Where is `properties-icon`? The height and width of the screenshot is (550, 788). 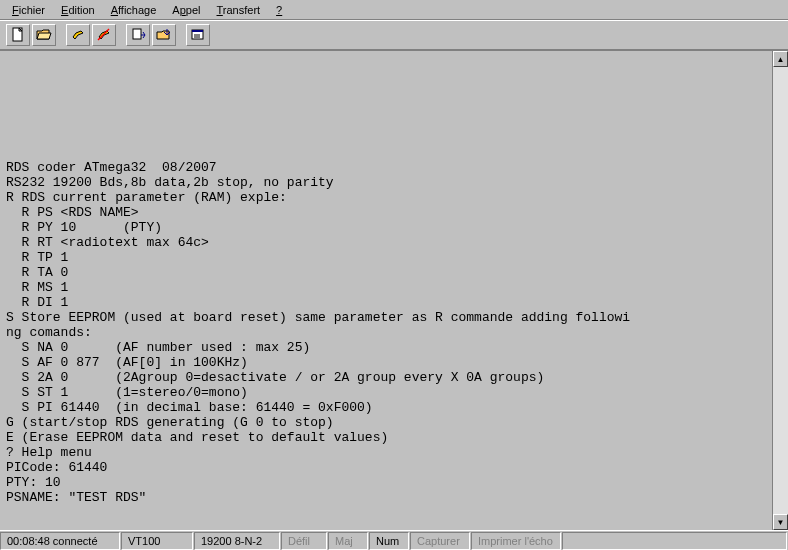
properties-icon is located at coordinates (198, 35).